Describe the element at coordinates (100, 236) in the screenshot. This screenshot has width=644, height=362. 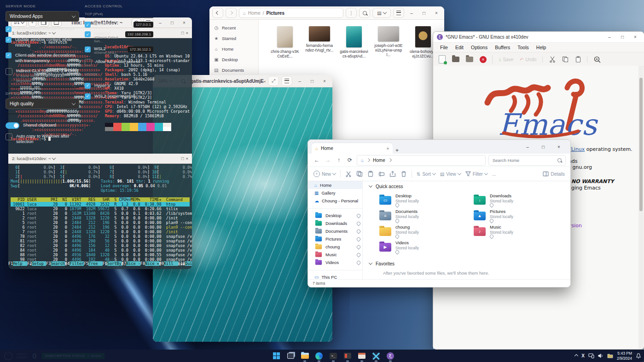
I see `process-row: 78 root 20 0 4496 176 32 S 0.0 0.0 0:00.…` at that location.